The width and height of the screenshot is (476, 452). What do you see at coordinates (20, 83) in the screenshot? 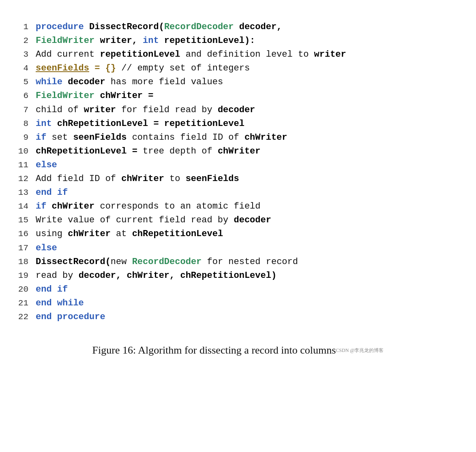
I see `line-number: 5` at bounding box center [20, 83].